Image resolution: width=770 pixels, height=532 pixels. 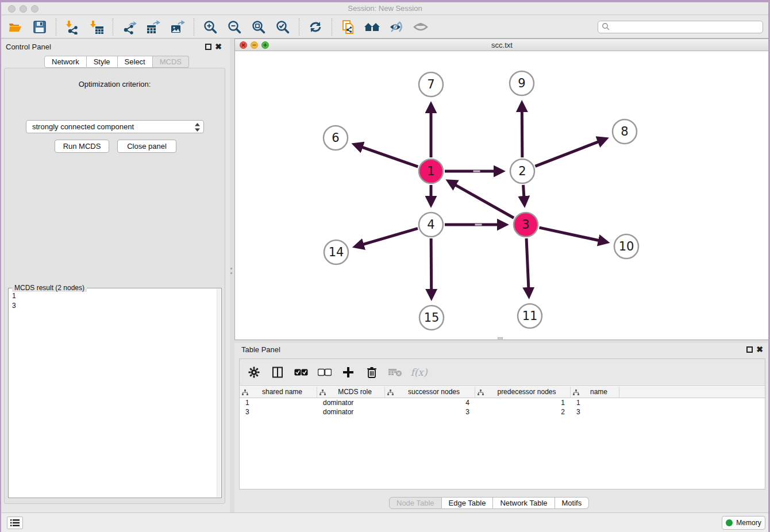 I want to click on show-network-button, so click(x=421, y=27).